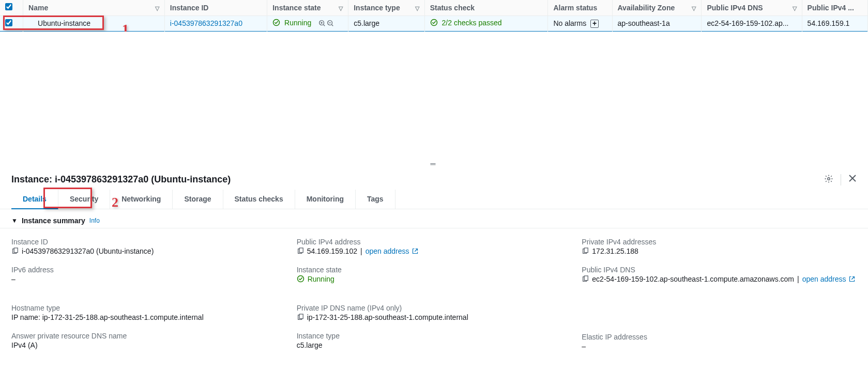  I want to click on value-instance-id: i-045397863291327a0 (Ubuntu-instance), so click(149, 251).